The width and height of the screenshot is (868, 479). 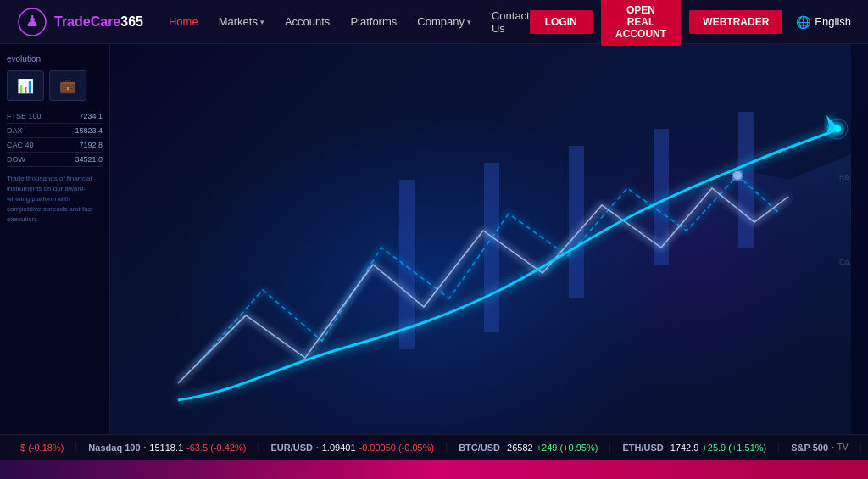 What do you see at coordinates (643, 448) in the screenshot?
I see `ticker-name: ETH/USD` at bounding box center [643, 448].